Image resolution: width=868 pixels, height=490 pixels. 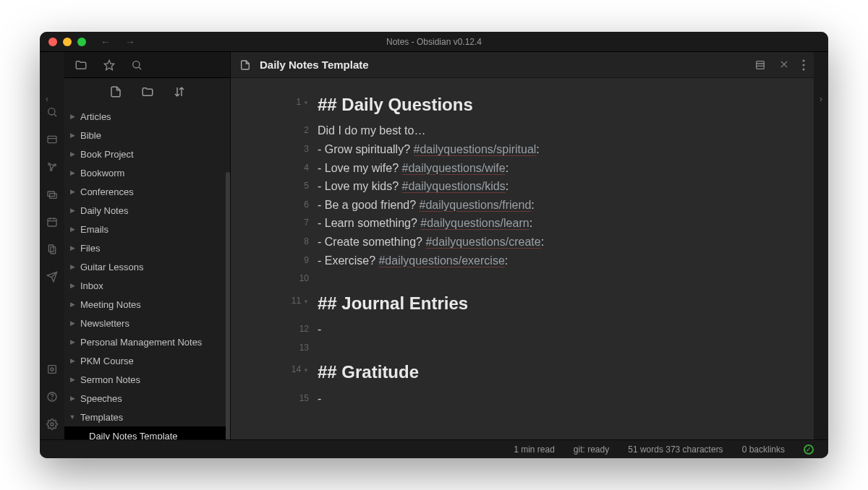 What do you see at coordinates (52, 112) in the screenshot?
I see `search-icon` at bounding box center [52, 112].